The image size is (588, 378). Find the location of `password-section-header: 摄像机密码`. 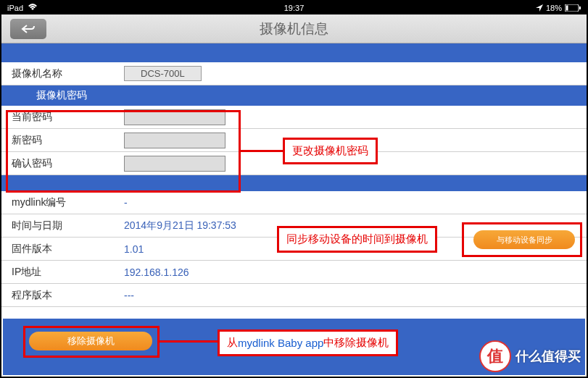

password-section-header: 摄像机密码 is located at coordinates (294, 96).